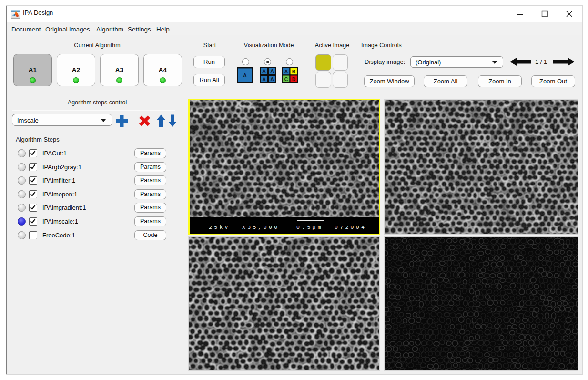  What do you see at coordinates (294, 72) in the screenshot?
I see `svg-text: B` at bounding box center [294, 72].